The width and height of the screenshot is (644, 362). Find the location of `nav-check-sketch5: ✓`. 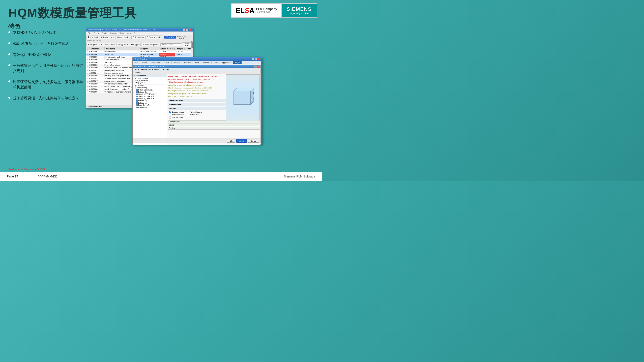

nav-check-sketch5: ✓ is located at coordinates (137, 98).